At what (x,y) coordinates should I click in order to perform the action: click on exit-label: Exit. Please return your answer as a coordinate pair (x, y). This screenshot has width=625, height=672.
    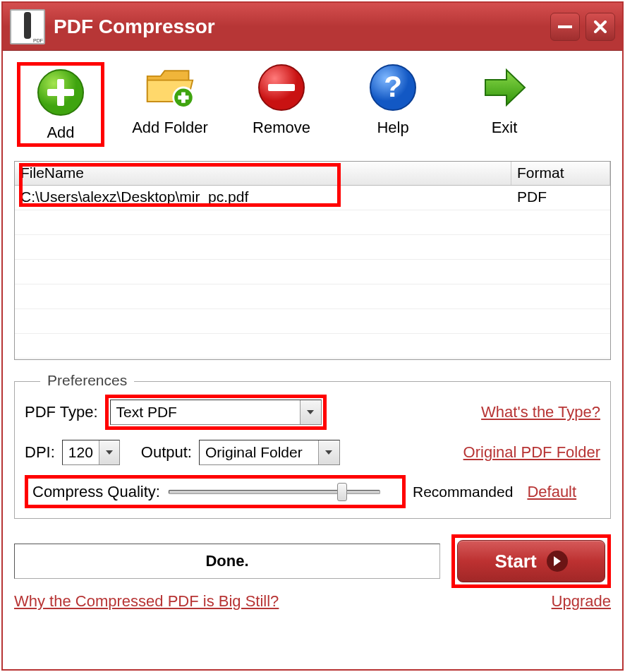
    Looking at the image, I should click on (505, 128).